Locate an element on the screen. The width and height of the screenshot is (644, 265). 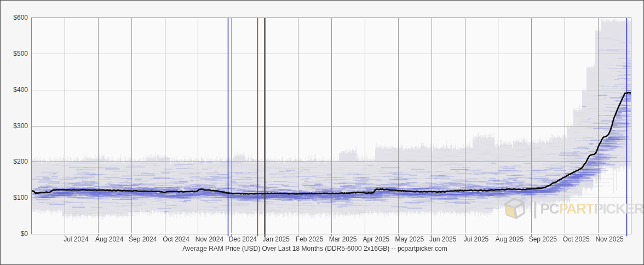
x-axis-label: Oct 2025 is located at coordinates (576, 239).